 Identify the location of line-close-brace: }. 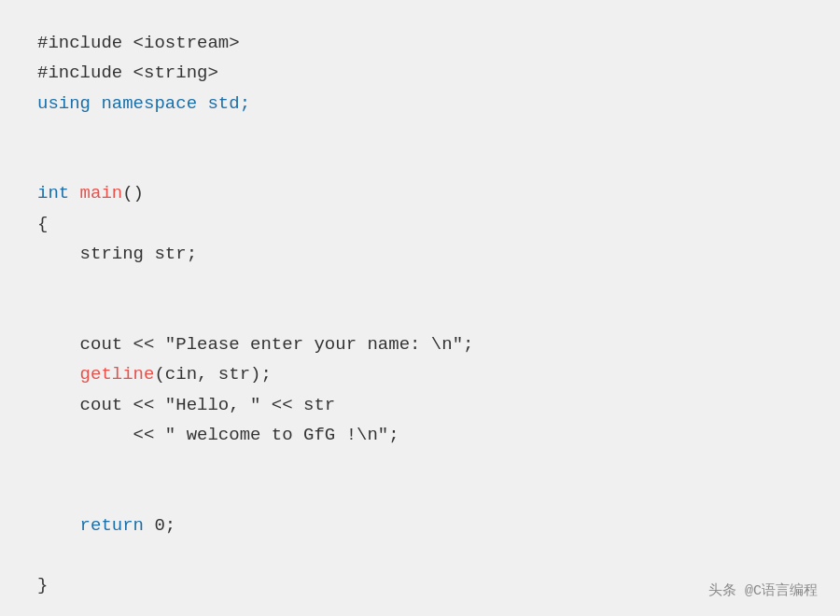
(420, 585).